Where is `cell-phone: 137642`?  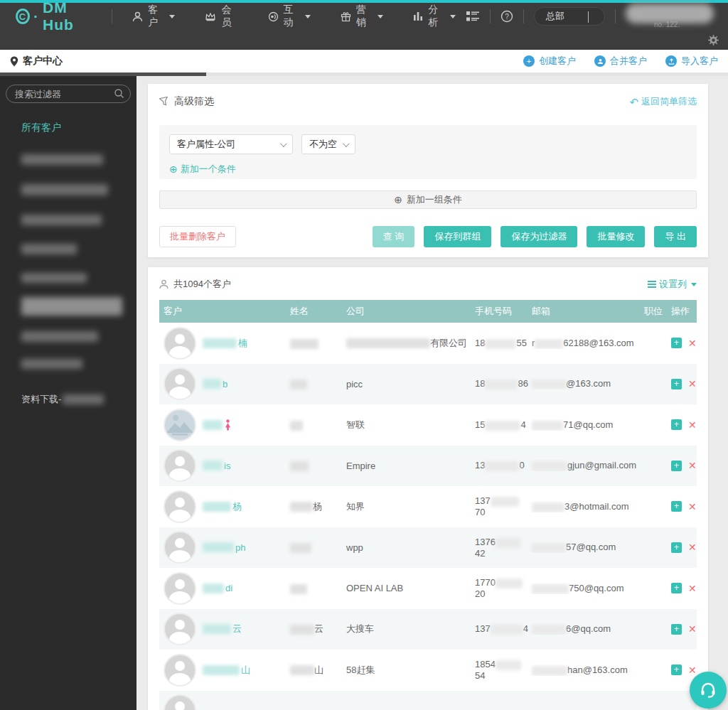 cell-phone: 137642 is located at coordinates (500, 547).